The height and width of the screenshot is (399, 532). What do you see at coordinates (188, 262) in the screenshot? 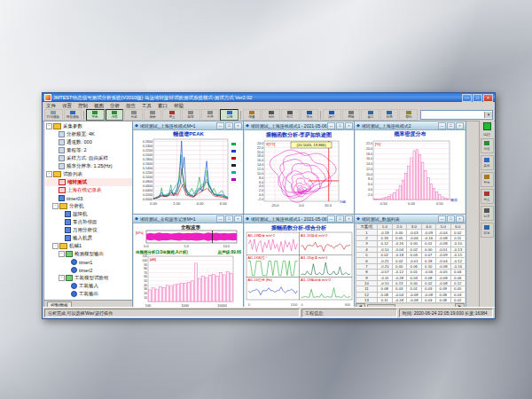
I see `child-window-octave: ◆ 堵转测试_全程波形记录M=1 —□× 全程波形[kPa]0.05.010.0…` at bounding box center [188, 262].